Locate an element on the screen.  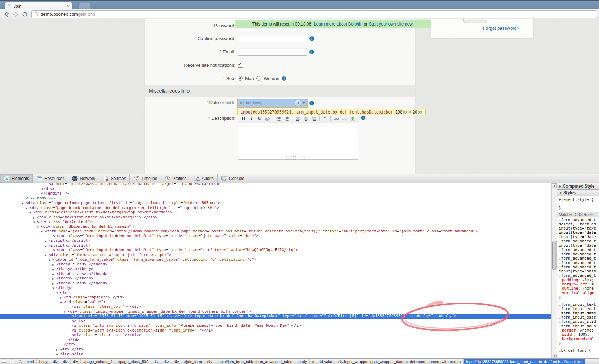
confirm-password-input is located at coordinates (272, 38).